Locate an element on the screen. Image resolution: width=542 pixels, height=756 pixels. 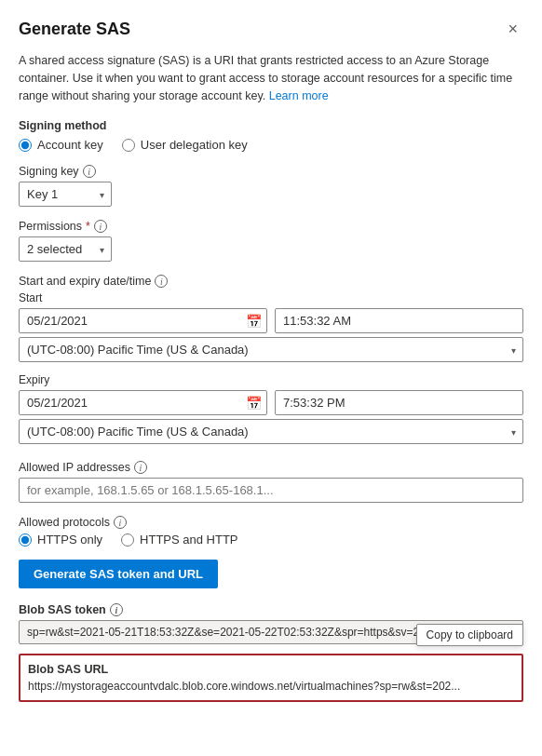
https-only-radio is located at coordinates (25, 540).